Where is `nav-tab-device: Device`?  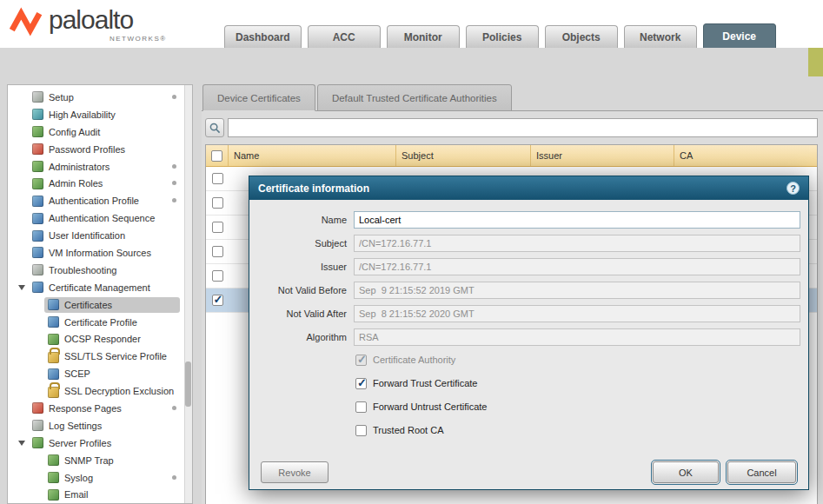 nav-tab-device: Device is located at coordinates (740, 36).